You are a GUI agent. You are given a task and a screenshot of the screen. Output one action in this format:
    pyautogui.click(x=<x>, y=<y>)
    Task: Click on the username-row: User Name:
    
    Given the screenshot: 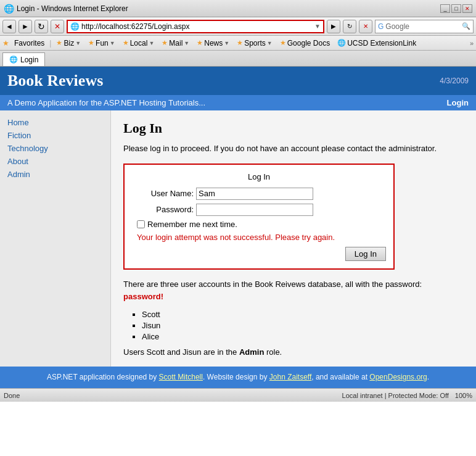 What is the action you would take?
    pyautogui.click(x=259, y=194)
    